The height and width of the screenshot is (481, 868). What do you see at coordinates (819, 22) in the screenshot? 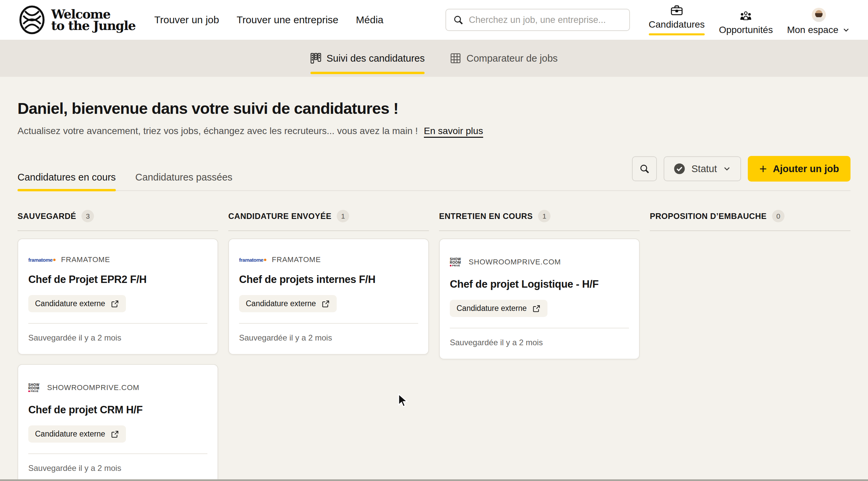
I see `nav-mon-espace: Mon espace` at bounding box center [819, 22].